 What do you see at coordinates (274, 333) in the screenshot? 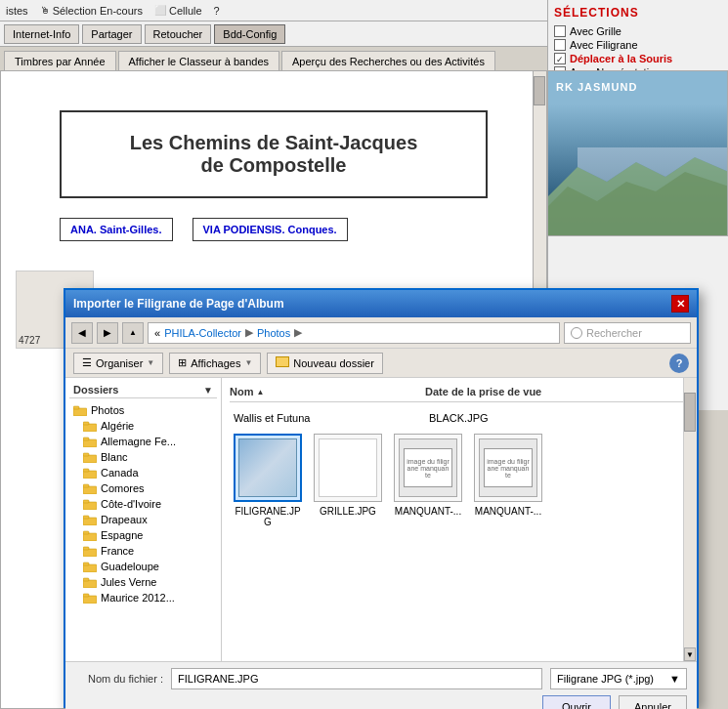
I see `path-segment-photos: Photos` at bounding box center [274, 333].